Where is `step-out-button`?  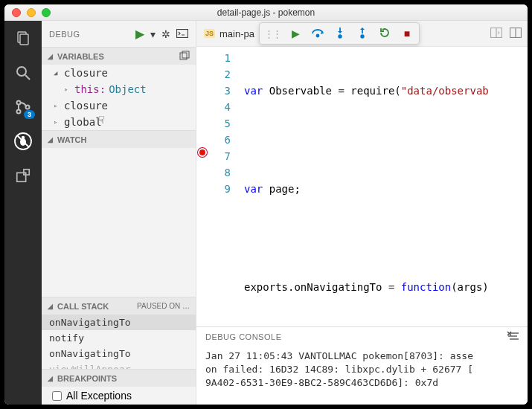 step-out-button is located at coordinates (362, 34).